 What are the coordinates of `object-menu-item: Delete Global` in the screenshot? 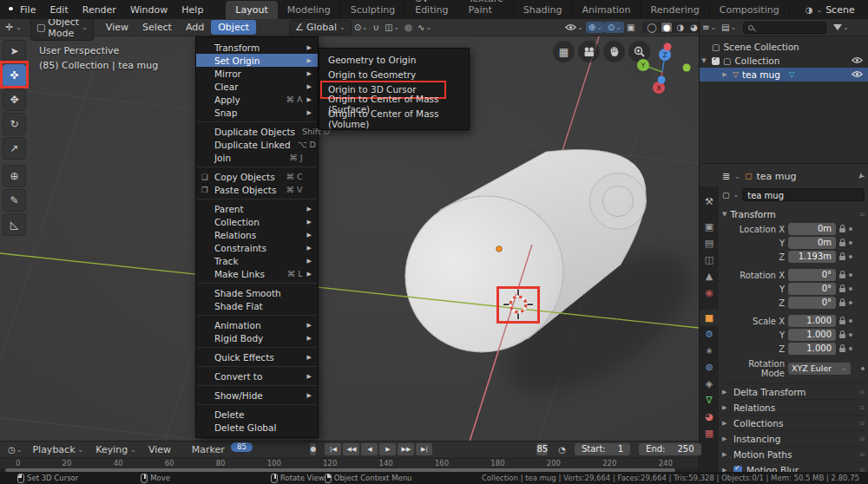 It's located at (257, 427).